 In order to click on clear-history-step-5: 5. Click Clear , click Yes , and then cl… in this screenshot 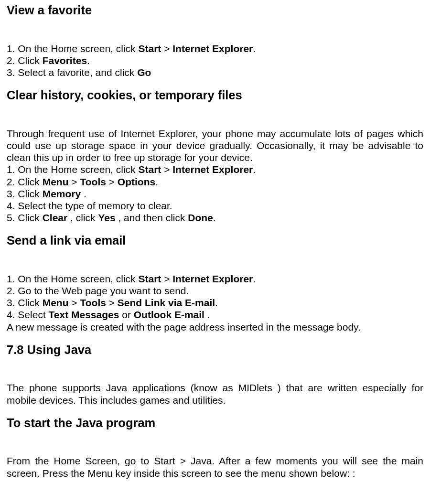, I will do `click(215, 218)`.